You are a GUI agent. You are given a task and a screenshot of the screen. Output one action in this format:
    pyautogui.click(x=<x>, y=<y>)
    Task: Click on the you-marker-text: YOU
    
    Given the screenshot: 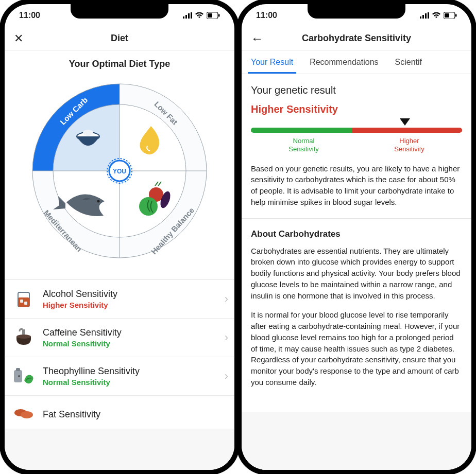 What is the action you would take?
    pyautogui.click(x=120, y=171)
    